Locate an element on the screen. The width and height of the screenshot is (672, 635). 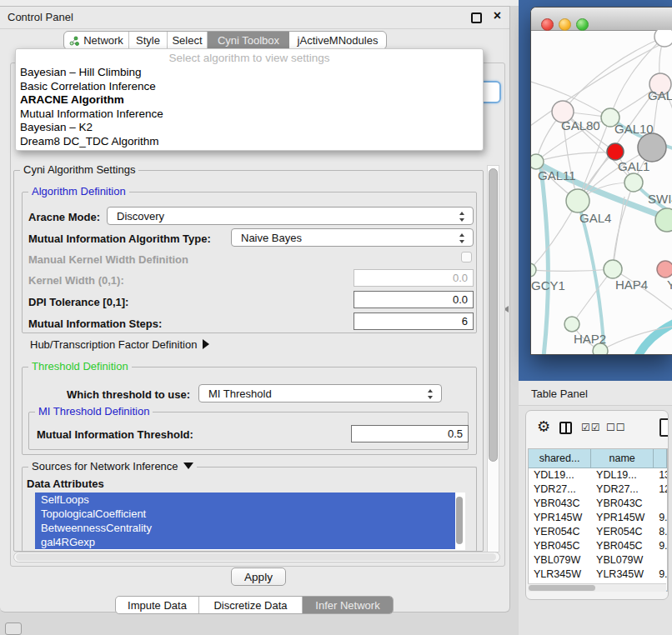
mi-algorithm-type-combobox: Naive Bayes is located at coordinates (352, 238).